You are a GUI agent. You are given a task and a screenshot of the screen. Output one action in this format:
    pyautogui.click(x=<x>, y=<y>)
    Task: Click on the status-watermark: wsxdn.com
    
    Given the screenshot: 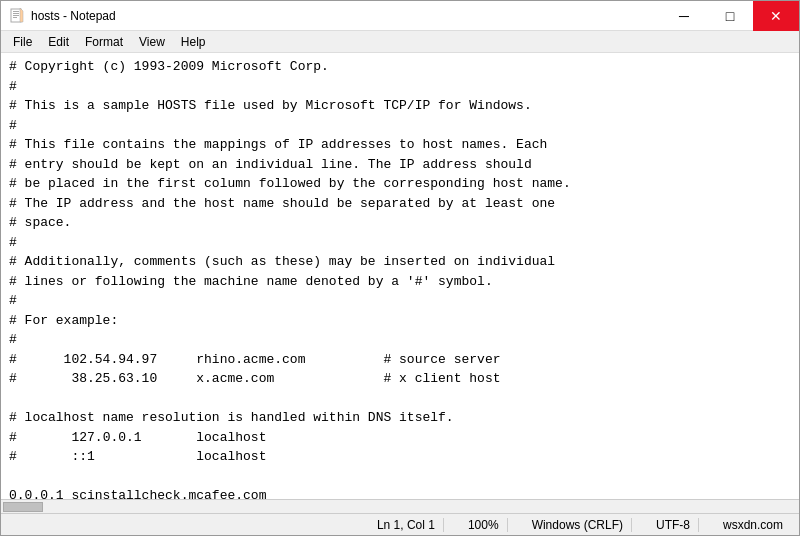 What is the action you would take?
    pyautogui.click(x=753, y=525)
    